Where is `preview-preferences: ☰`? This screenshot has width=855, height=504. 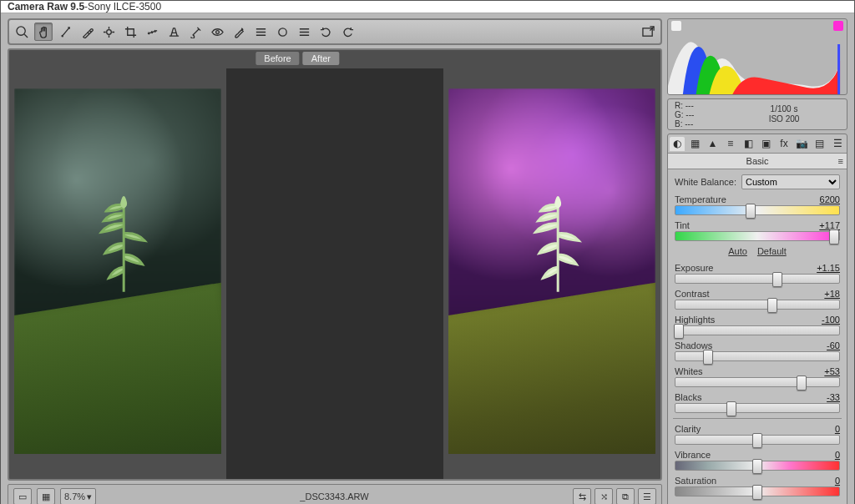 preview-preferences: ☰ is located at coordinates (647, 496).